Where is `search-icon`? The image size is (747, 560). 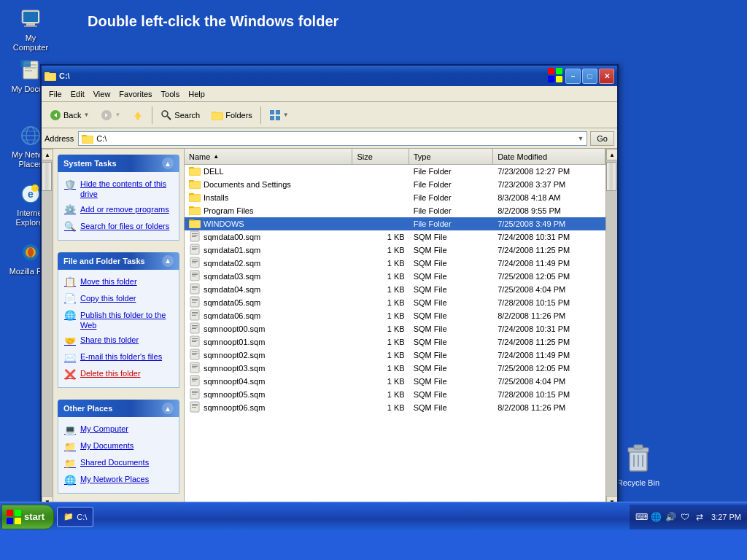
search-icon is located at coordinates (166, 115).